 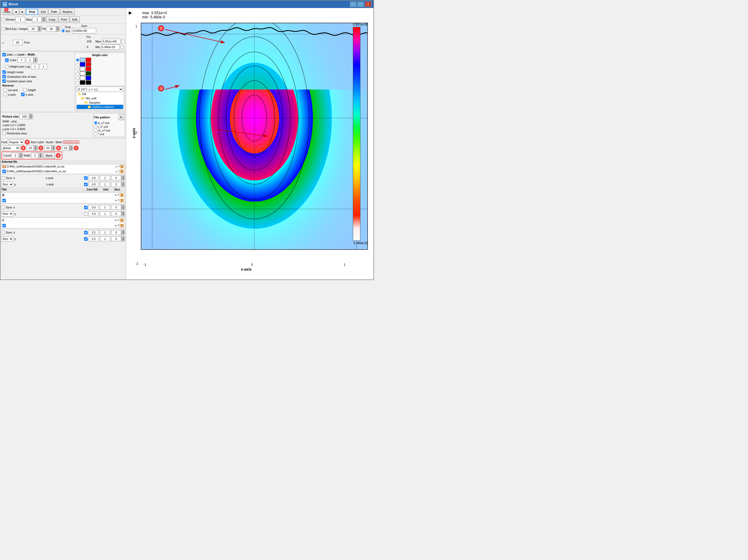 What do you see at coordinates (16, 142) in the screenshot?
I see `font-type-select: Regular` at bounding box center [16, 142].